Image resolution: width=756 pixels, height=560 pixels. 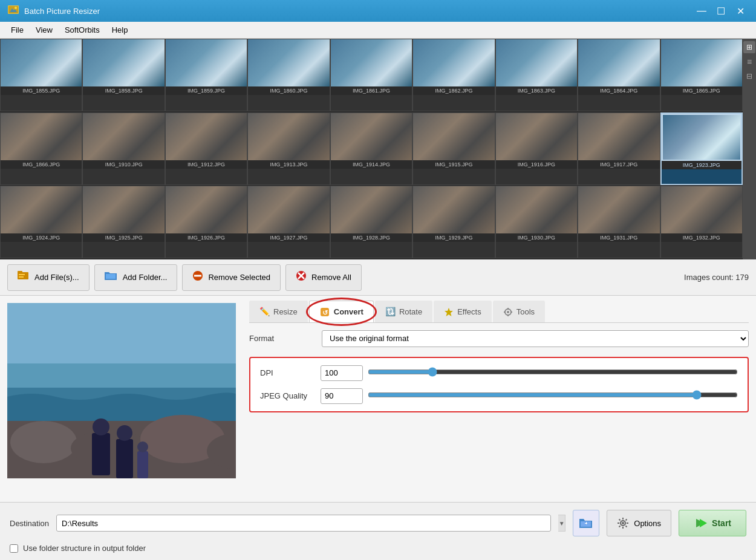 What do you see at coordinates (702, 149) in the screenshot?
I see `thumbnail-item: IMG_1923.JPG` at bounding box center [702, 149].